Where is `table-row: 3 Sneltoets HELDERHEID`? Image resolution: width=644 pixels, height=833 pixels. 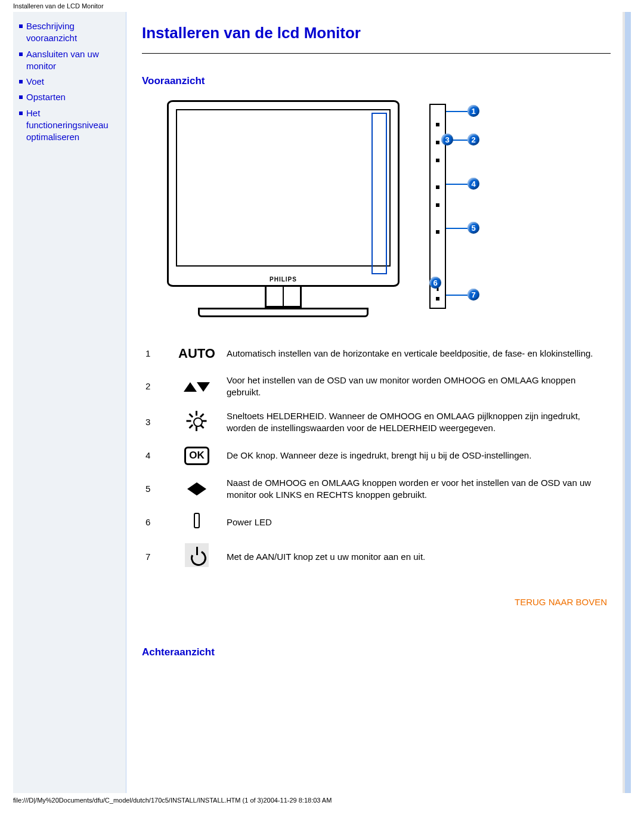
table-row: 3 Sneltoets HELDERHEID is located at coordinates (376, 422).